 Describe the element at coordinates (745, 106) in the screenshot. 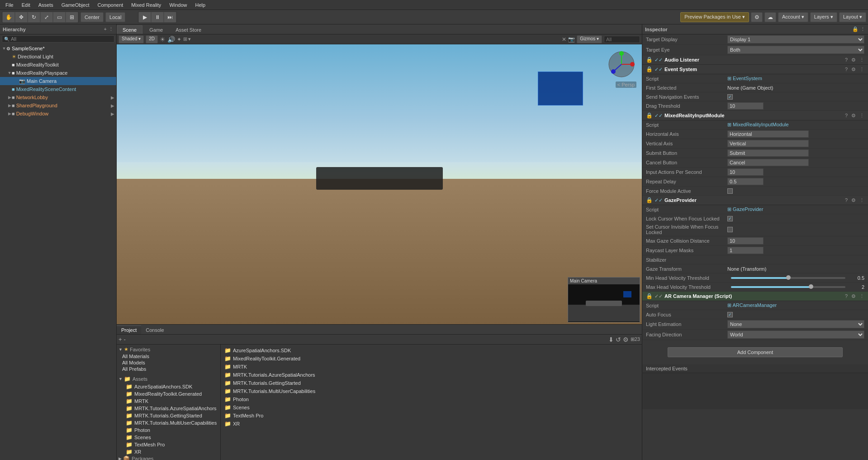

I see `drag-threshold-input` at that location.